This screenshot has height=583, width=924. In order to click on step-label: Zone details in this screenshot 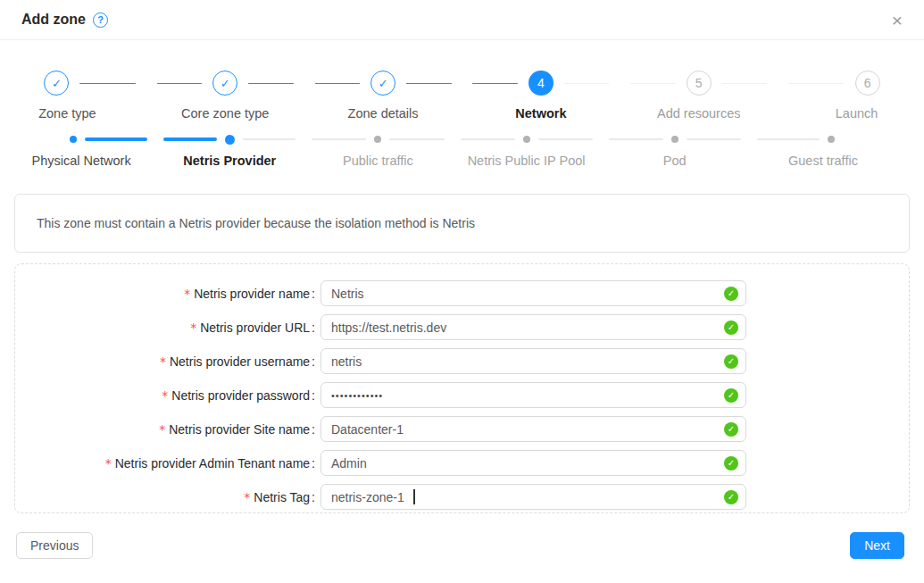, I will do `click(384, 113)`.